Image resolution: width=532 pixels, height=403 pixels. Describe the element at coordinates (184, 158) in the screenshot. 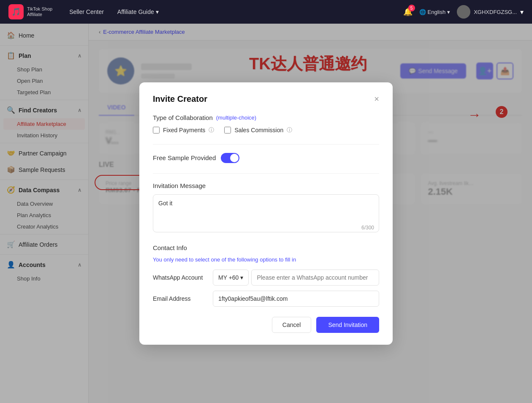

I see `free-sample-label: Free Sample Provided` at that location.